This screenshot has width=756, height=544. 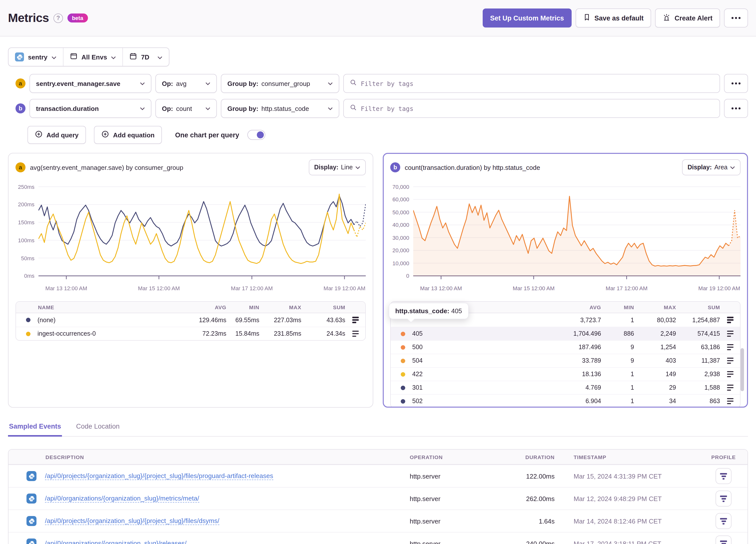 What do you see at coordinates (736, 109) in the screenshot?
I see `query-options-button-b` at bounding box center [736, 109].